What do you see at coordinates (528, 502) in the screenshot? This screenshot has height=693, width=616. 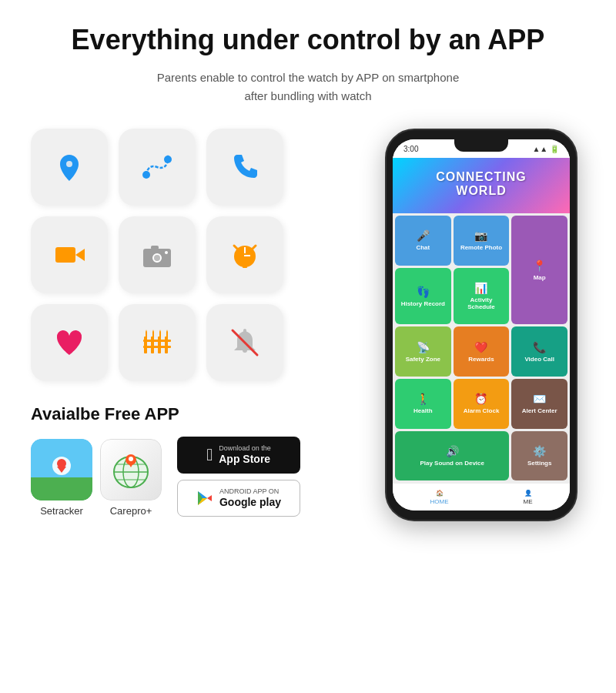 I see `me-label: ME` at bounding box center [528, 502].